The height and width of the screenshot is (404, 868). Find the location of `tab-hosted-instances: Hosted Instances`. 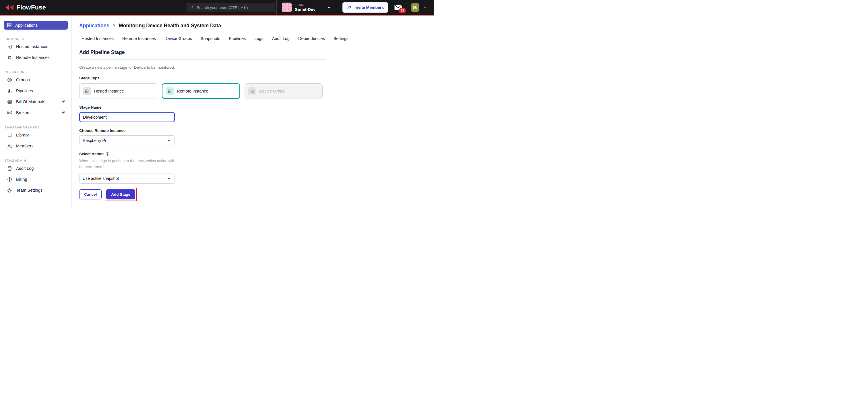

tab-hosted-instances: Hosted Instances is located at coordinates (98, 38).